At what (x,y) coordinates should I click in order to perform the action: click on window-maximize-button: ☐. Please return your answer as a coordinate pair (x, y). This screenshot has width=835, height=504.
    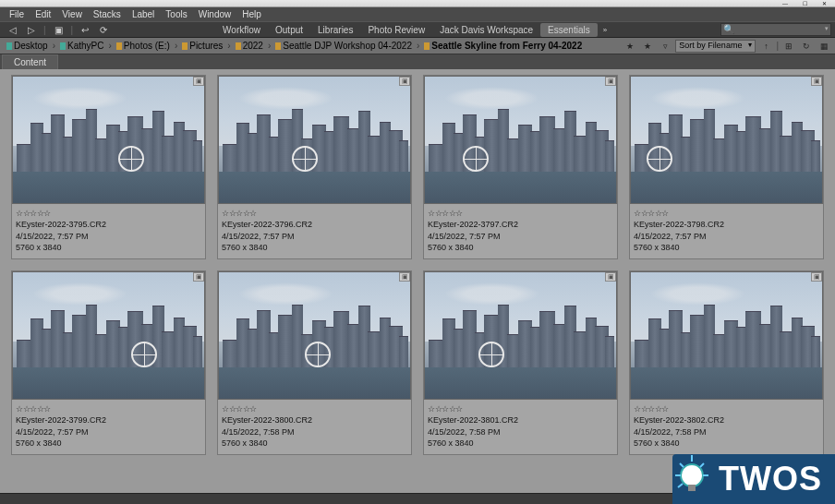
    Looking at the image, I should click on (805, 4).